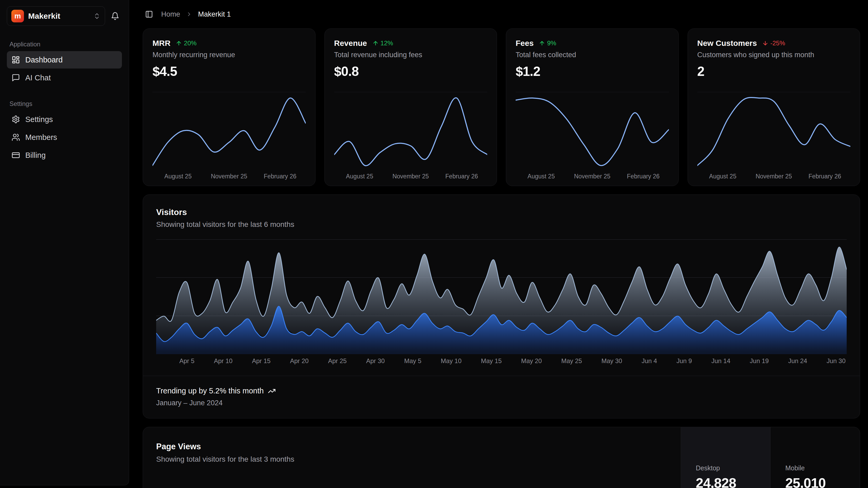  I want to click on page-views-card: Page Views Showing total visitors for th…, so click(501, 457).